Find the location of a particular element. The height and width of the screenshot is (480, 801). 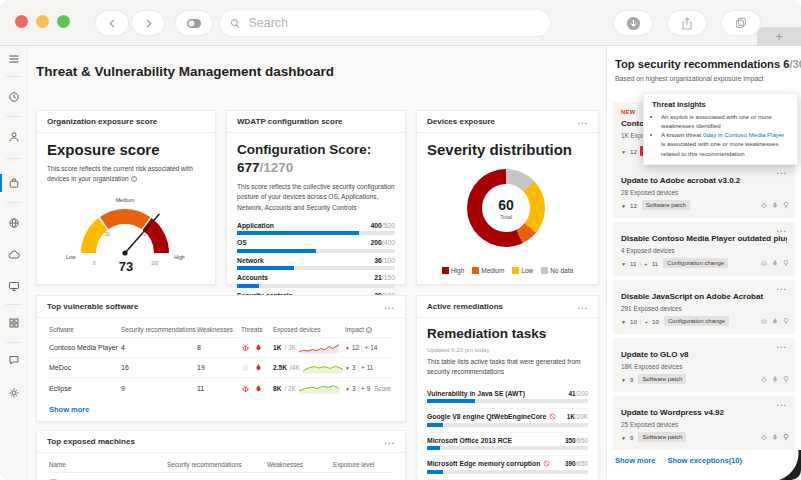

software-table-header: SoftwareSecurity recommendationsWeakness… is located at coordinates (221, 328).